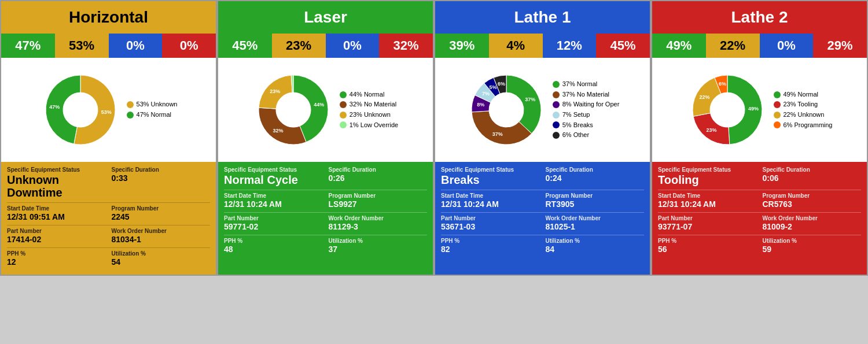  I want to click on pct-cell-lathe2-0: 49%, so click(679, 46).